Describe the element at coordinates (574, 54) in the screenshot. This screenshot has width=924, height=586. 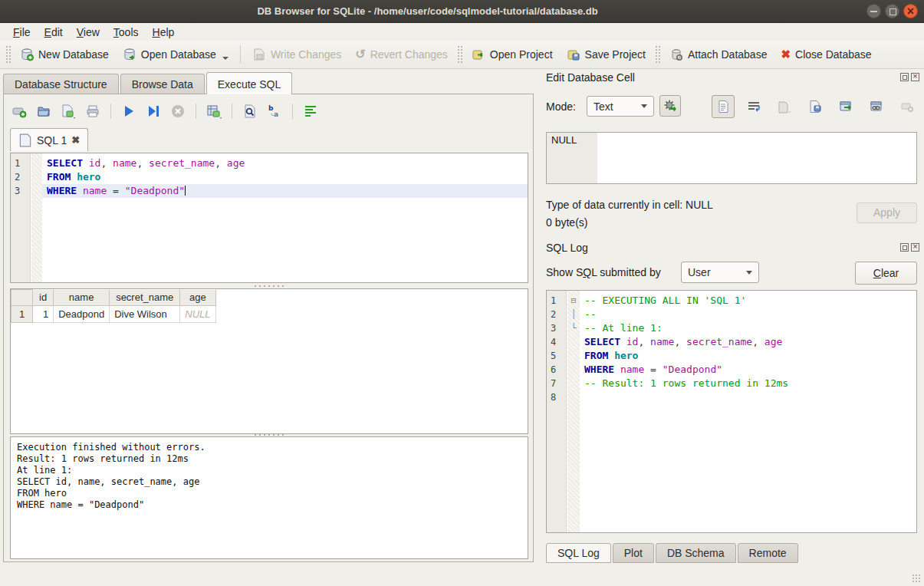
I see `project-save-icon` at that location.